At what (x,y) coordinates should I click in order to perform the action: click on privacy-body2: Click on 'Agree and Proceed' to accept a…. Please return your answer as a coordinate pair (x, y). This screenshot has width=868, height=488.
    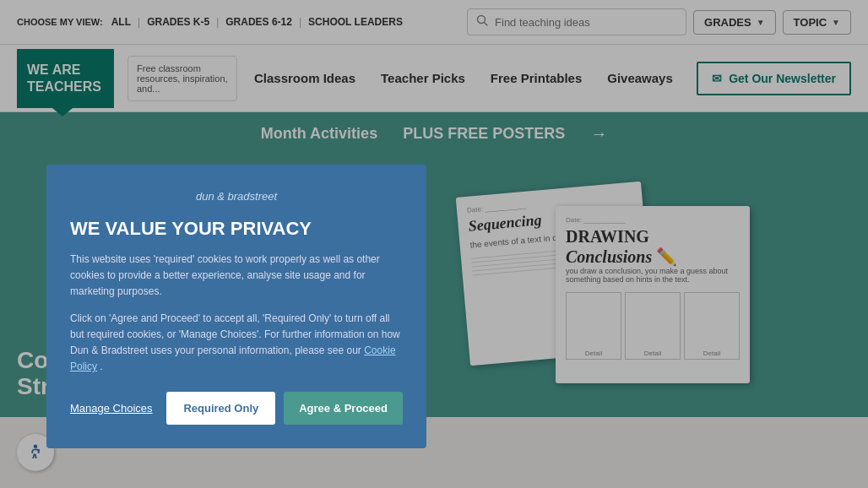
    Looking at the image, I should click on (236, 343).